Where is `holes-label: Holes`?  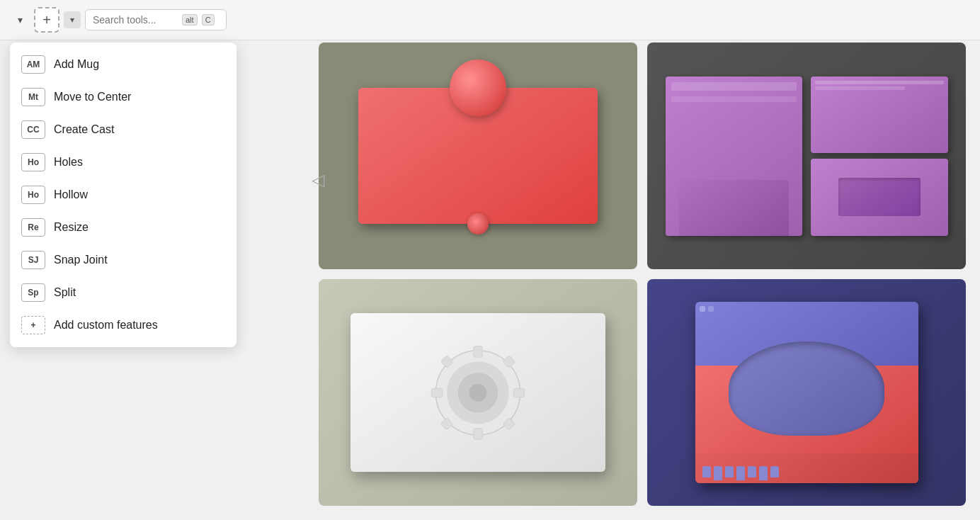
holes-label: Holes is located at coordinates (68, 162).